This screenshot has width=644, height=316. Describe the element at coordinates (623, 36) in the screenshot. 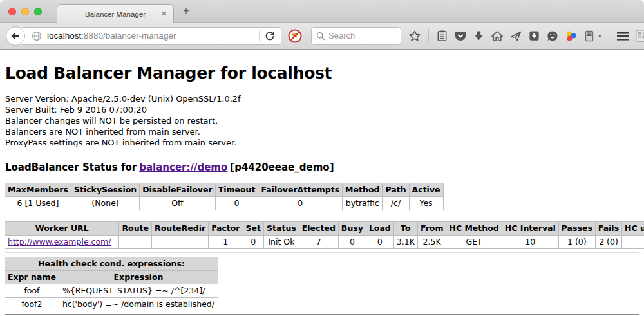

I see `hamburger-menu-icon` at that location.